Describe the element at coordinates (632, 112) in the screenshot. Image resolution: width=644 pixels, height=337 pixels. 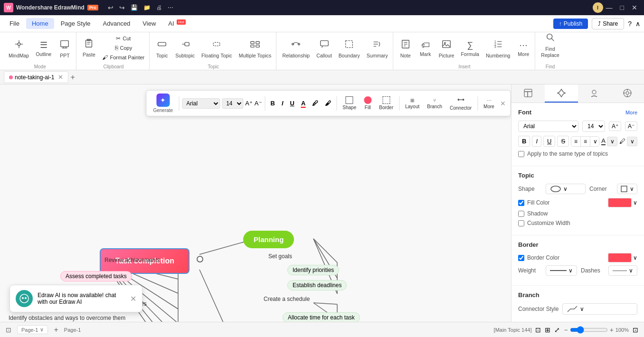
I see `font-section-more: More` at that location.